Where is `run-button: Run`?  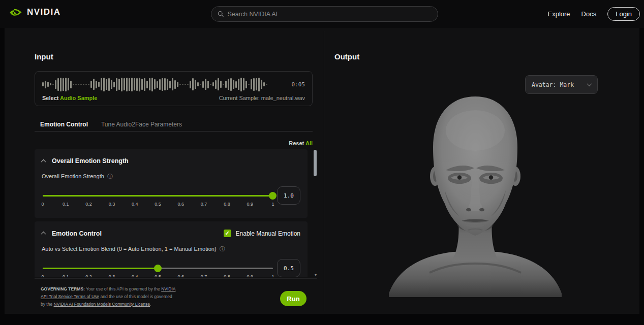 run-button: Run is located at coordinates (293, 299).